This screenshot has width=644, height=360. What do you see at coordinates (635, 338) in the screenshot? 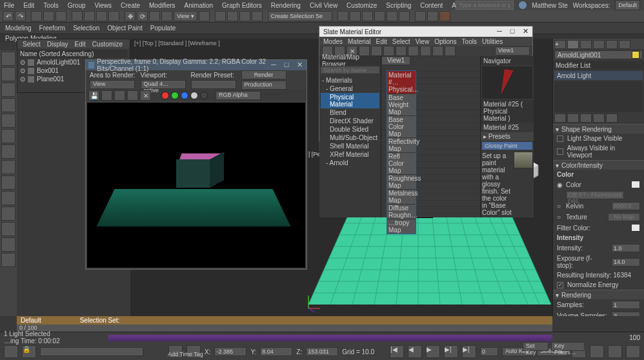
I see `frame-spinner: 100` at bounding box center [635, 338].